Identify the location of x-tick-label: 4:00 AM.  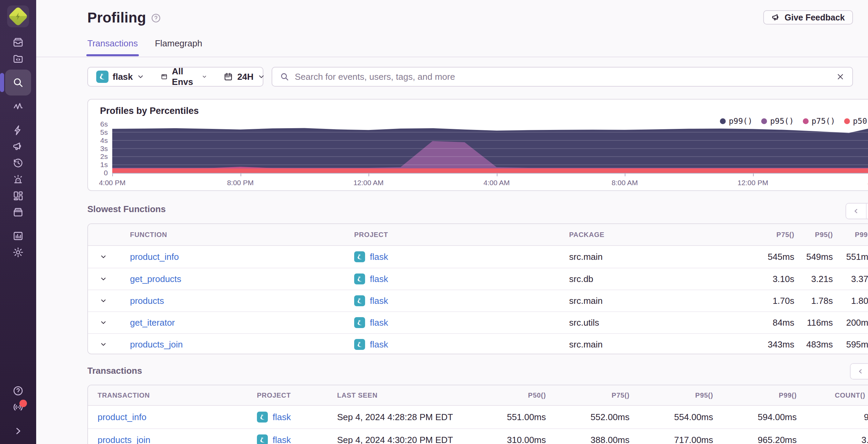
(497, 183).